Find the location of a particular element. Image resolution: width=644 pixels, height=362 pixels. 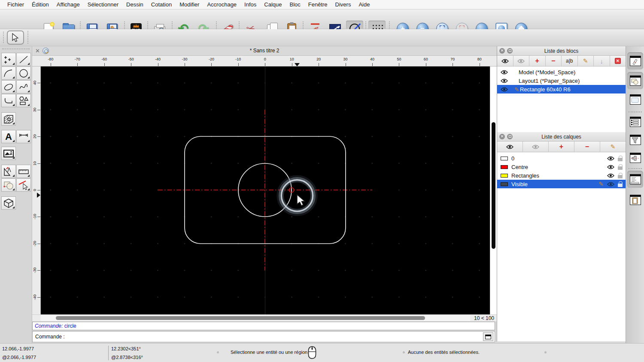

selection-info: Aucune des entités sélectionnées. is located at coordinates (444, 352).